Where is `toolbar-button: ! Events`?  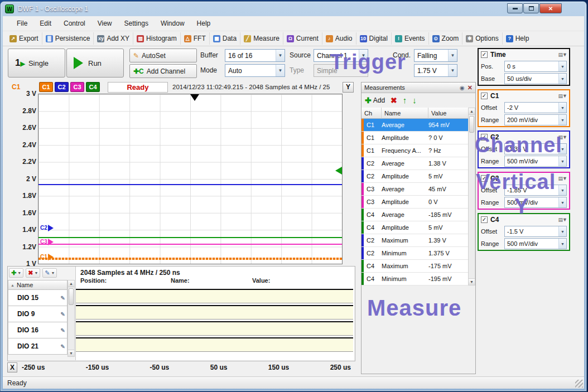 toolbar-button: ! Events is located at coordinates (411, 38).